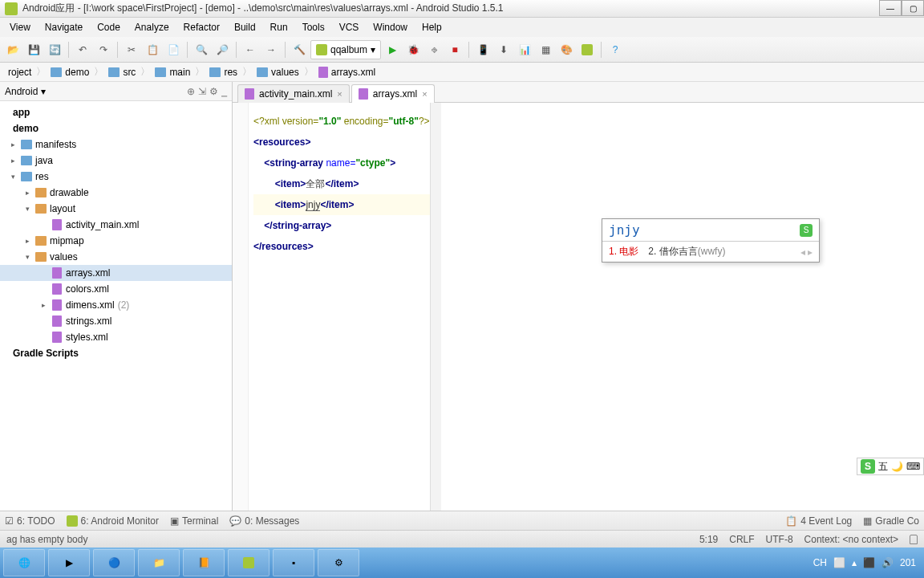 The width and height of the screenshot is (924, 578). What do you see at coordinates (69, 563) in the screenshot?
I see `taskbar-media: ▶` at bounding box center [69, 563].